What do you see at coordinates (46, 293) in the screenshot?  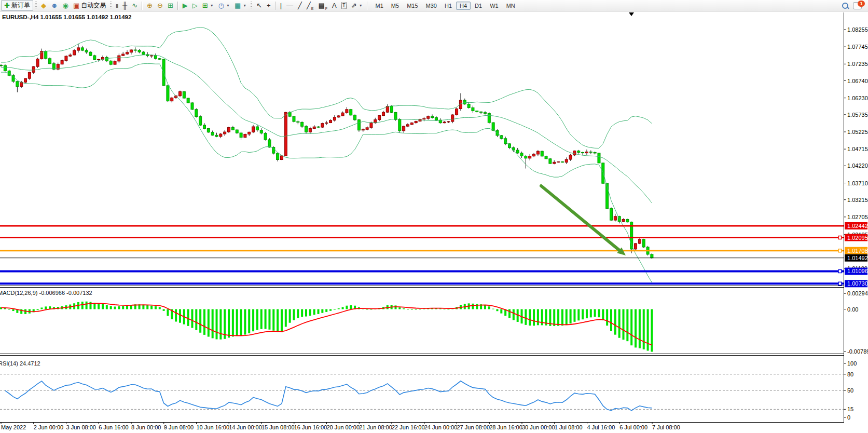 I see `macd-label: MACD(12,26,9) -0.006966 -0.007132` at bounding box center [46, 293].